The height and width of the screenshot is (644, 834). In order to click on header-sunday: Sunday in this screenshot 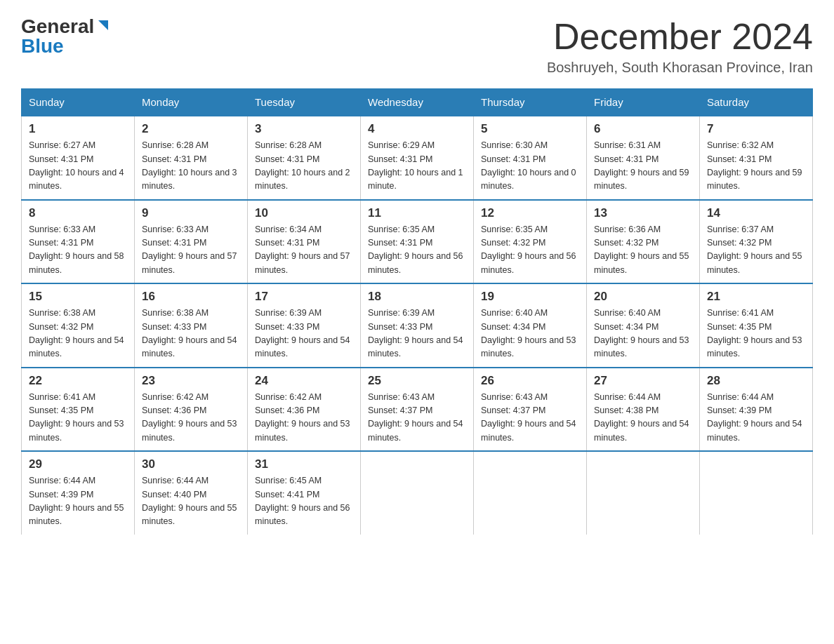, I will do `click(79, 102)`.